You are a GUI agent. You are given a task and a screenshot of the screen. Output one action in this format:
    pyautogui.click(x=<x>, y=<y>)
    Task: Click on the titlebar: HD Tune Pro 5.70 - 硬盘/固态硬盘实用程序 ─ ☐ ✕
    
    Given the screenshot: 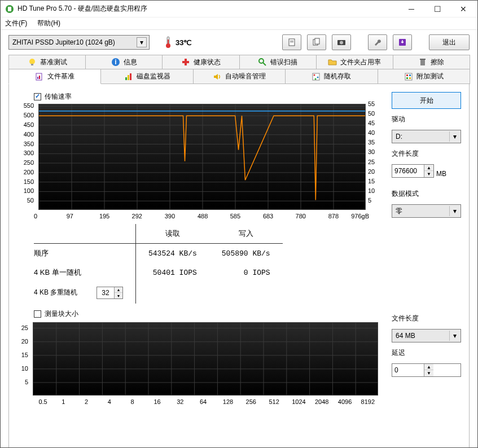 What is the action you would take?
    pyautogui.click(x=239, y=9)
    